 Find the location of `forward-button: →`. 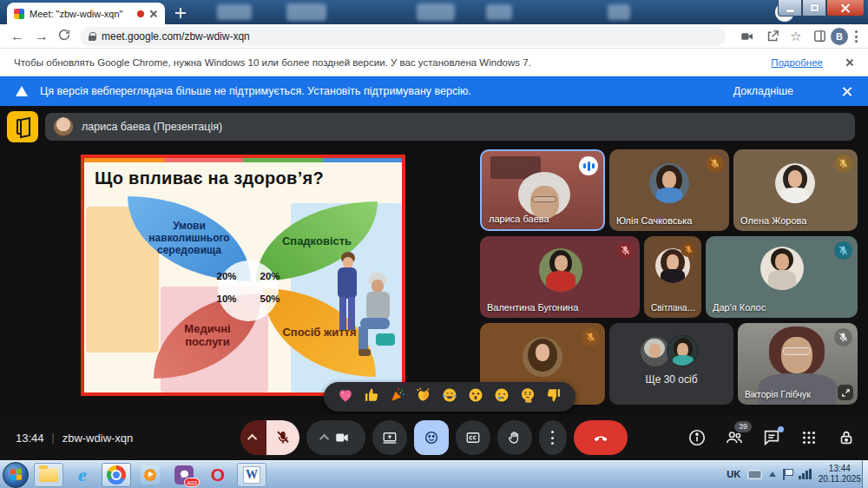

forward-button: → is located at coordinates (42, 36).